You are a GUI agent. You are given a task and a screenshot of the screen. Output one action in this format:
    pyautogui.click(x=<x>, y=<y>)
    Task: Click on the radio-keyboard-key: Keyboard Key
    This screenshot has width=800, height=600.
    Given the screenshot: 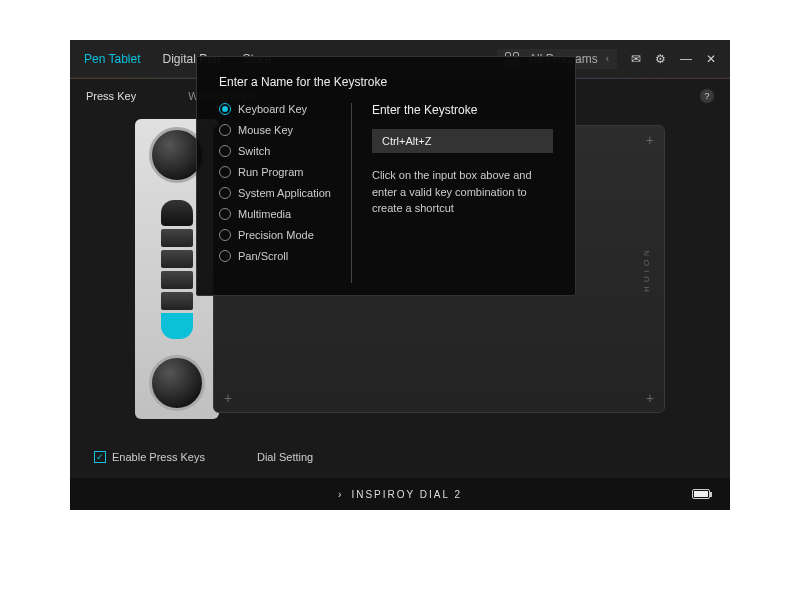 What is the action you would take?
    pyautogui.click(x=275, y=109)
    